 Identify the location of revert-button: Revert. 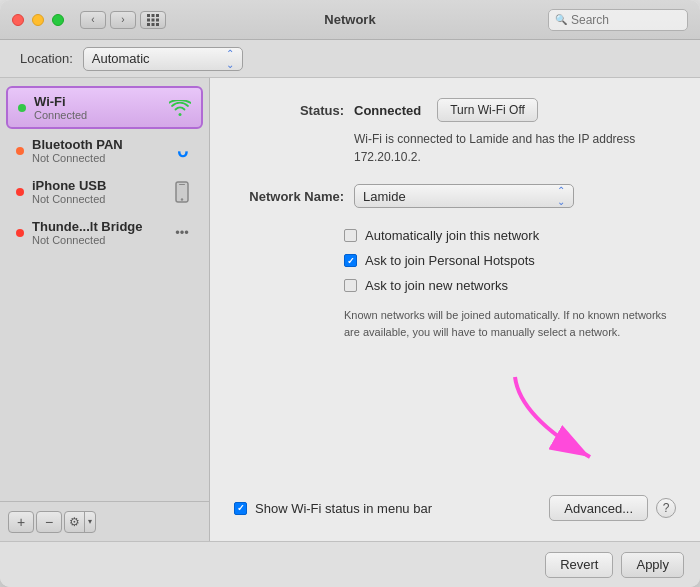
(579, 565).